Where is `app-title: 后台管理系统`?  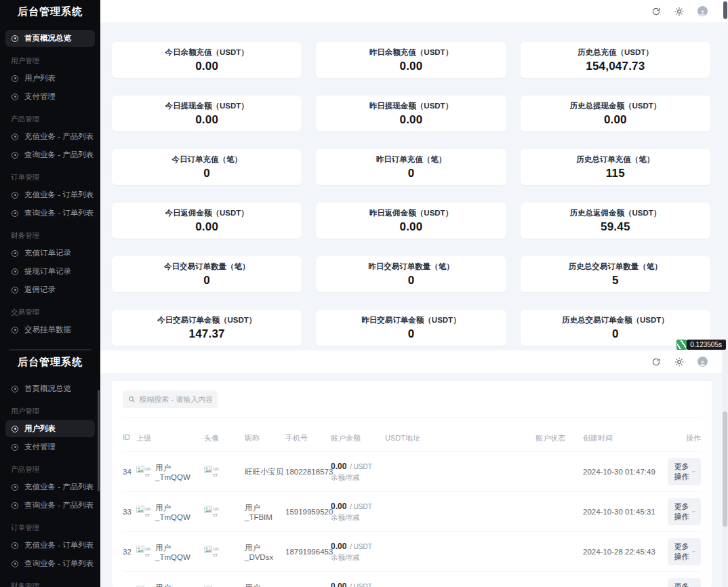 app-title: 后台管理系统 is located at coordinates (50, 12).